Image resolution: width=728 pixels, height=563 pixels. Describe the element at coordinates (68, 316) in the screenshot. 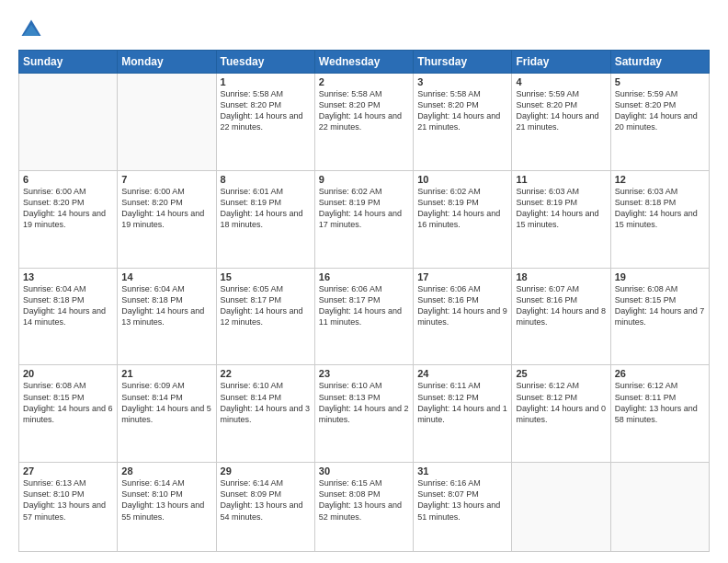

I see `calendar-cell: 13Sunrise: 6:04 AMSunset: 8:18 PMDayligh…` at that location.